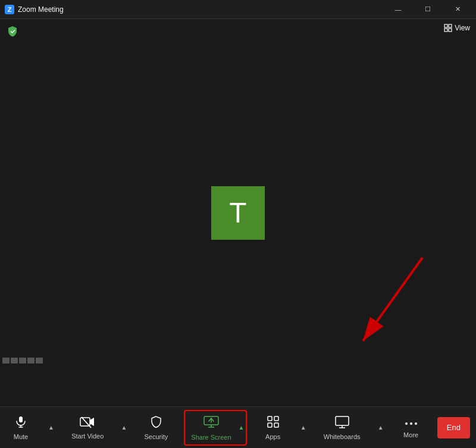 The width and height of the screenshot is (476, 448). I want to click on video-caret: ▲, so click(124, 428).